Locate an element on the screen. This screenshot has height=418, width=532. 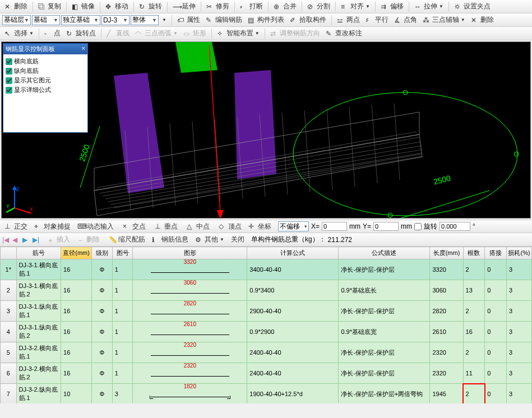
move-button: ✥移动 is located at coordinates (117, 7).